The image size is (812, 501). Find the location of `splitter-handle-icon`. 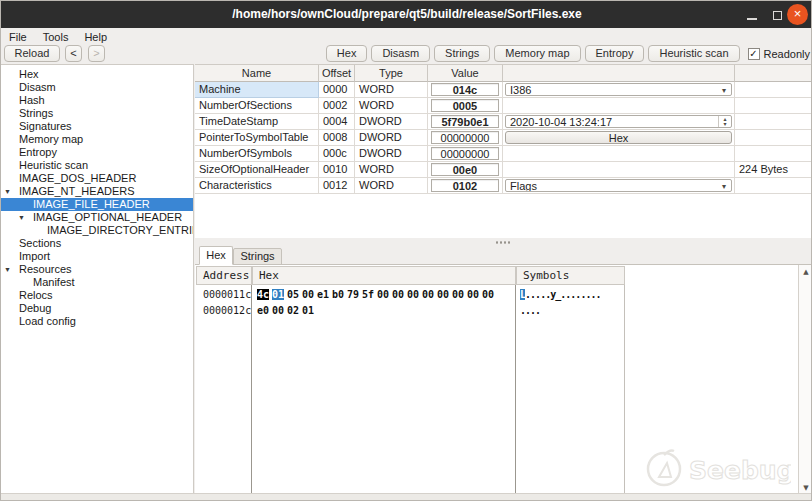

splitter-handle-icon is located at coordinates (504, 242).